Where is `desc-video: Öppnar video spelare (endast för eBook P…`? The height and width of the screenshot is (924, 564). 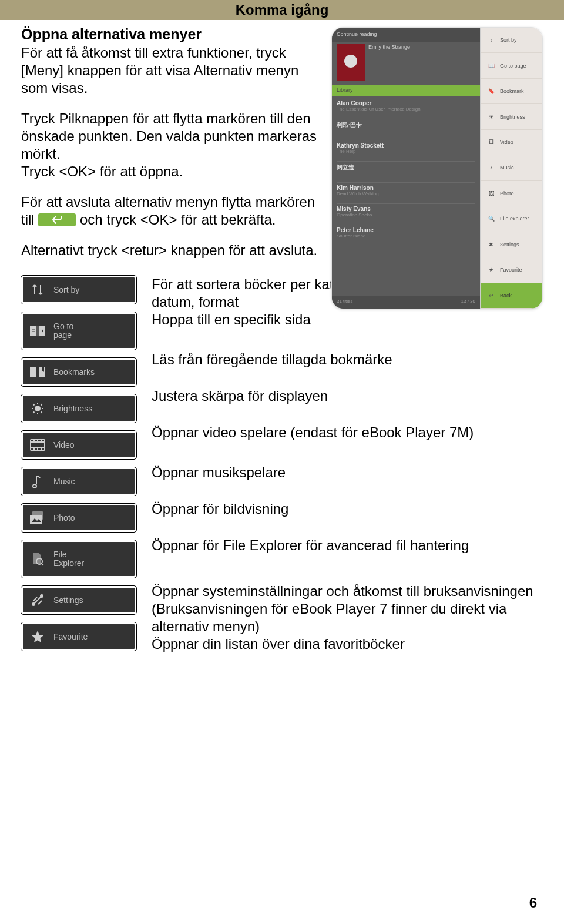 desc-video: Öppnar video spelare (endast för eBook P… is located at coordinates (347, 444).